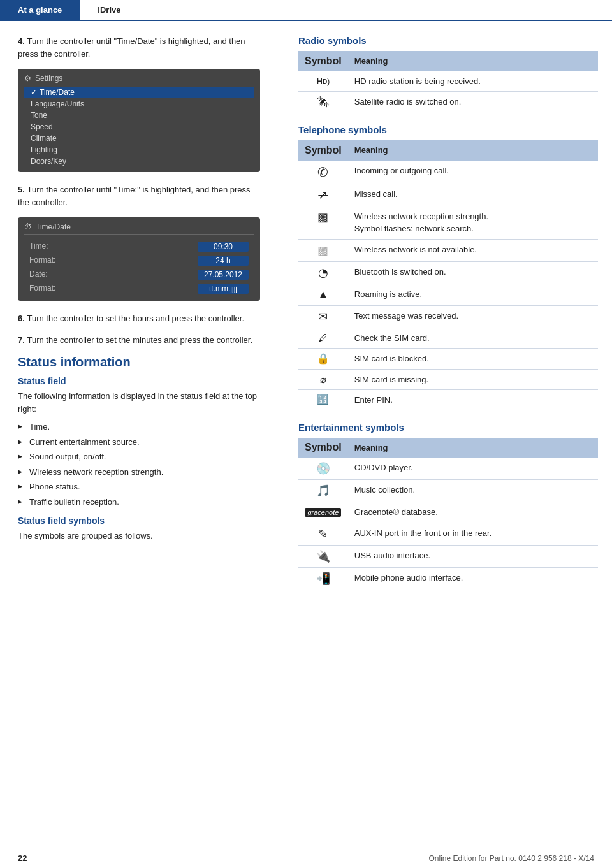 Image resolution: width=612 pixels, height=868 pixels. Describe the element at coordinates (473, 512) in the screenshot. I see `ent-meaning-gracenote: Gracenote® database.` at that location.